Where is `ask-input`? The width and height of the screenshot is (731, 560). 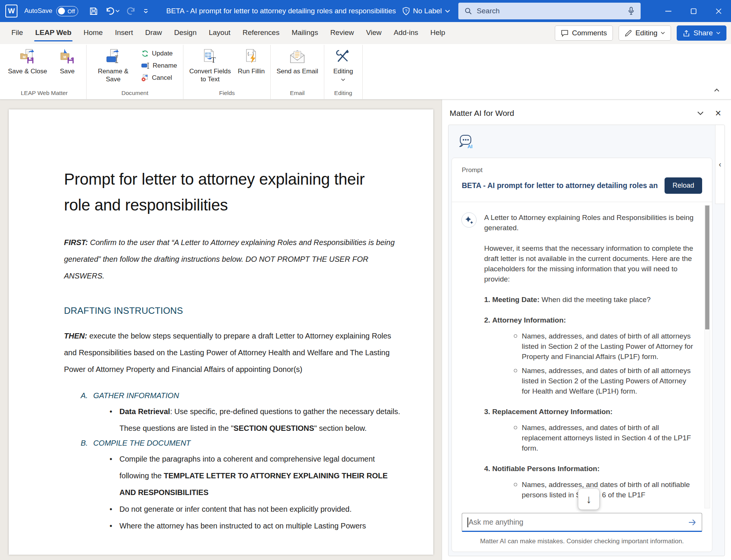 ask-input is located at coordinates (582, 522).